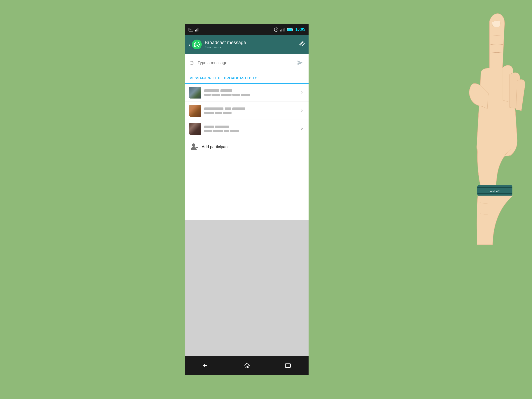 The image size is (532, 399). I want to click on hand-svg: wikiHow, so click(489, 160).